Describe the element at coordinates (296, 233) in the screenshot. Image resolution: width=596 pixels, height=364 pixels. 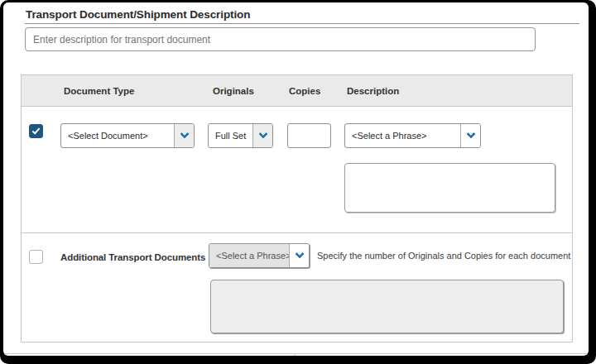
I see `row-divider` at that location.